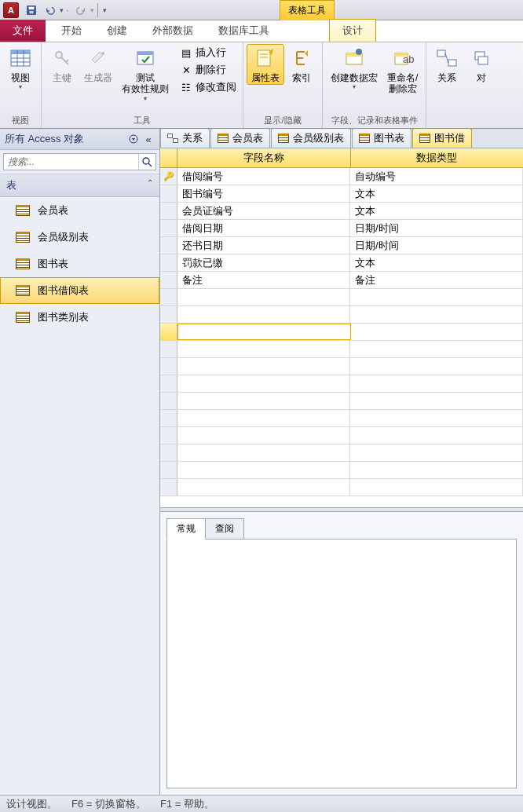  Describe the element at coordinates (264, 193) in the screenshot. I see `field-name-cell: 图书编号` at that location.